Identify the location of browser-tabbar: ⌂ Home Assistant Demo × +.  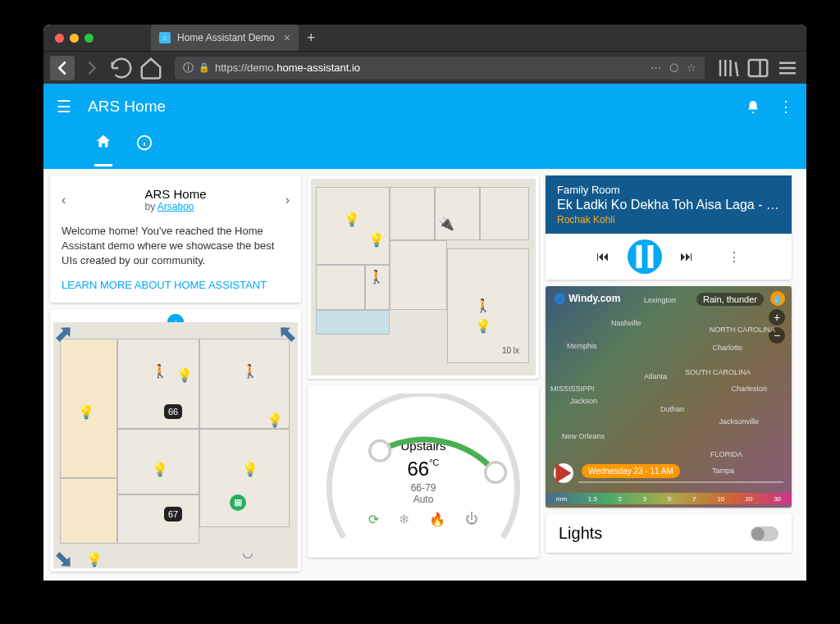
(425, 38).